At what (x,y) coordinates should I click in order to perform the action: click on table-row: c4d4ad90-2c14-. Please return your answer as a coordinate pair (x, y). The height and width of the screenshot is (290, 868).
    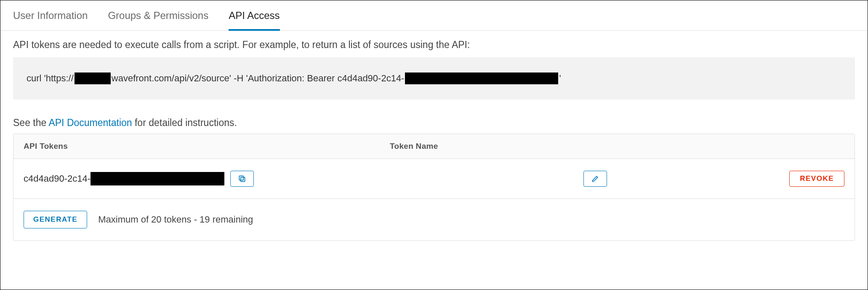
    Looking at the image, I should click on (434, 179).